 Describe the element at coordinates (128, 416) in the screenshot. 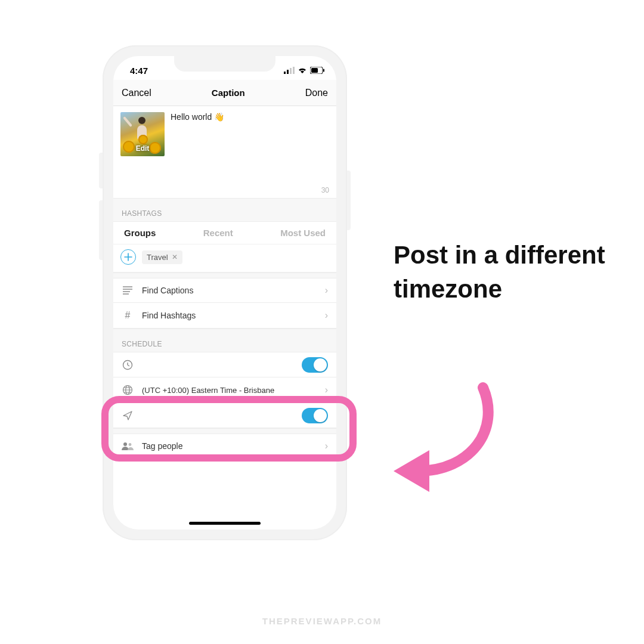

I see `send-icon` at that location.